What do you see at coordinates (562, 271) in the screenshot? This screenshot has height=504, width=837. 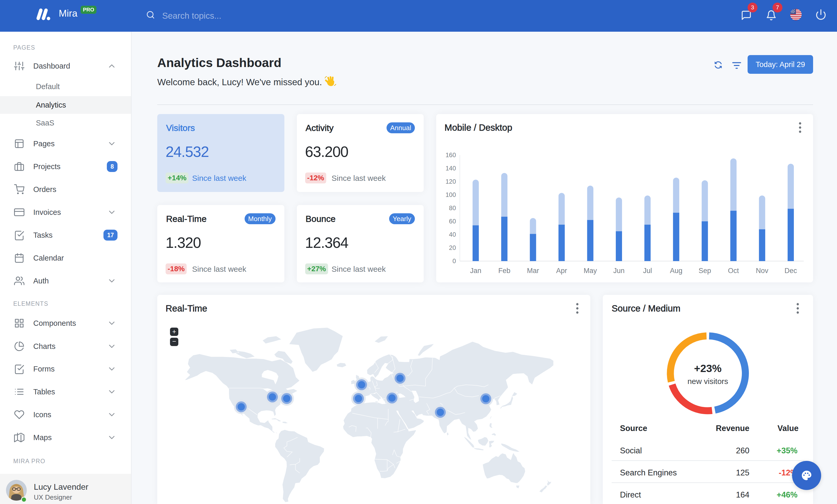 I see `svg-text: Apr` at bounding box center [562, 271].